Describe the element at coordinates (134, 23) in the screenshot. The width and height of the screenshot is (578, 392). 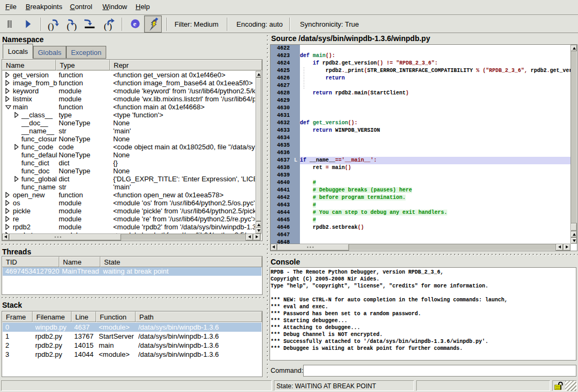
I see `svg-text: e` at that location.